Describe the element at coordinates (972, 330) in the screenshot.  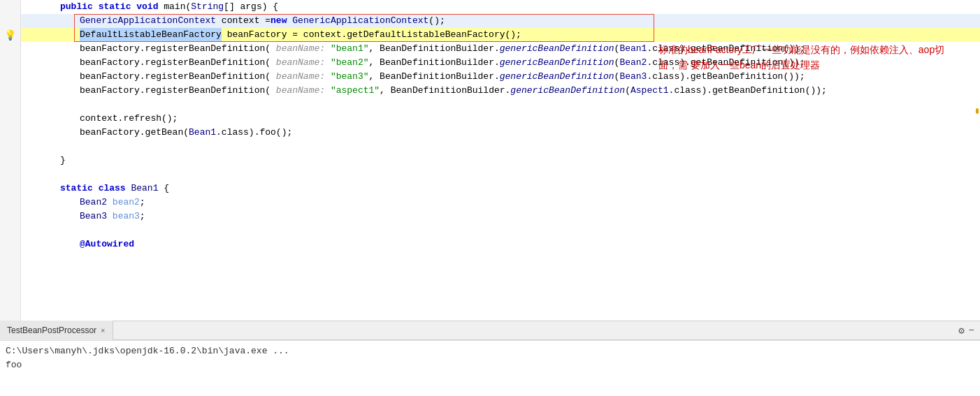
I see `minimize-minus-icon: −` at that location.